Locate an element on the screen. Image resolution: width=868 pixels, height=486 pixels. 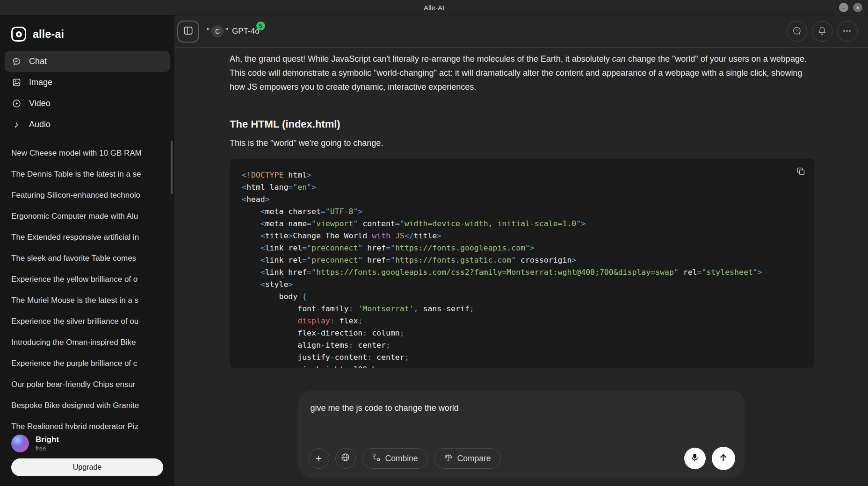
attach-button: + is located at coordinates (319, 458).